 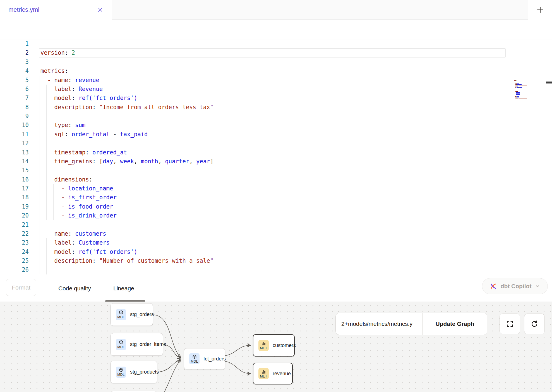 What do you see at coordinates (510, 324) in the screenshot?
I see `fullscreen-button` at bounding box center [510, 324].